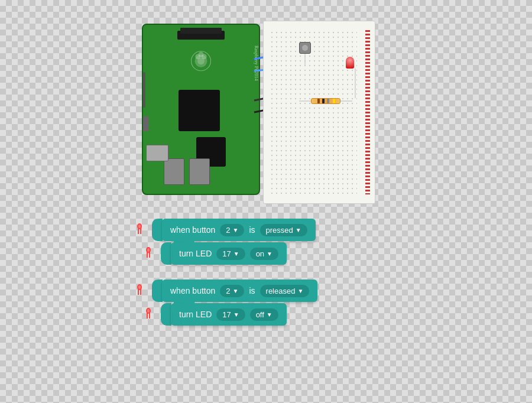 The image size is (532, 403). I want to click on button-pin-dropdown-1: 2 ▼, so click(232, 230).